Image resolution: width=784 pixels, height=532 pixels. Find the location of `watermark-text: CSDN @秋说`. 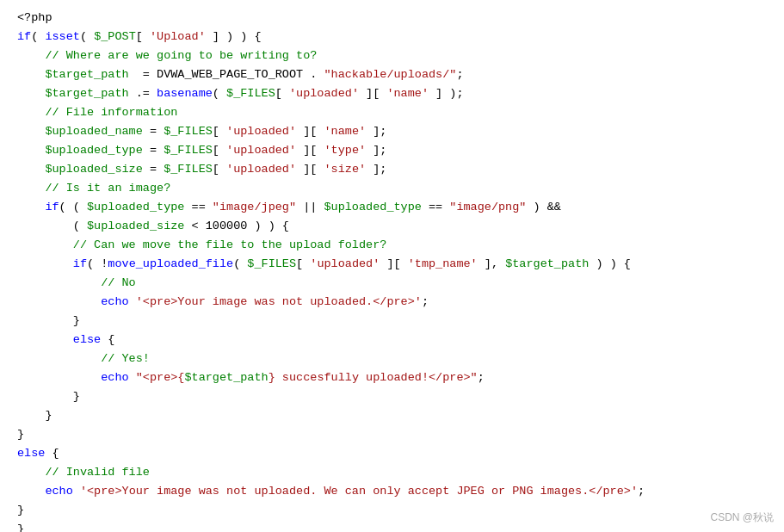

watermark-text: CSDN @秋说 is located at coordinates (742, 518).